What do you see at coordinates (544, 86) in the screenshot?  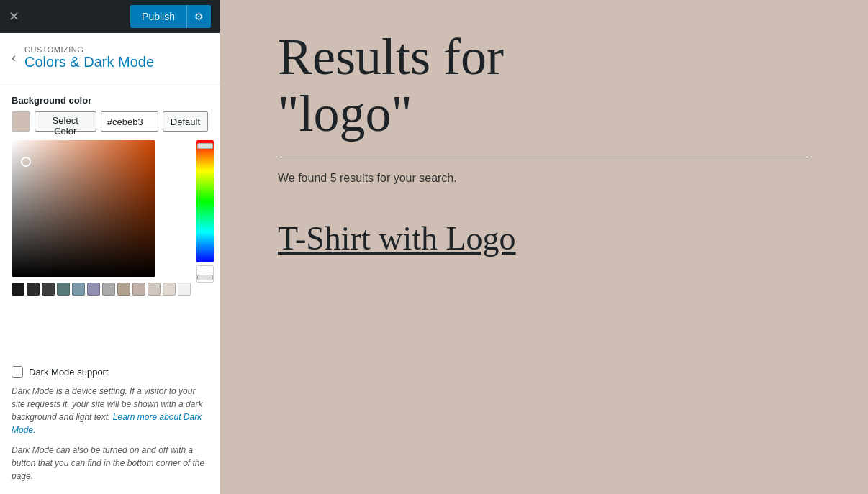 I see `results-heading: Results for "logo"` at bounding box center [544, 86].